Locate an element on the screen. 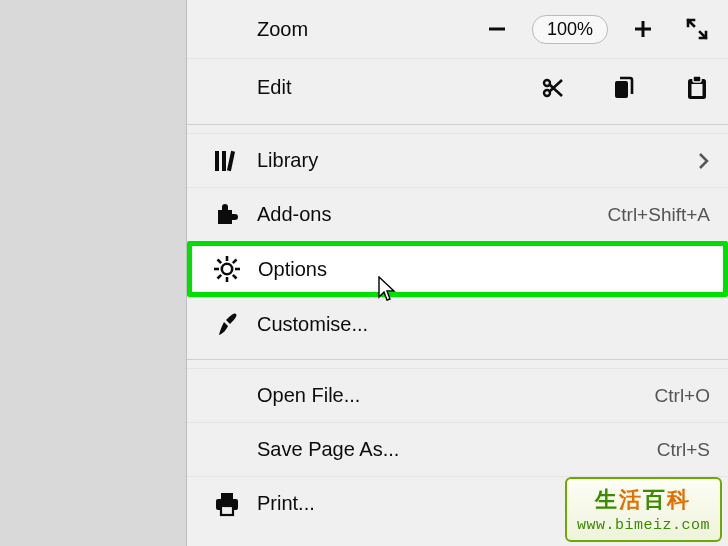  fullscreen-button is located at coordinates (697, 29).